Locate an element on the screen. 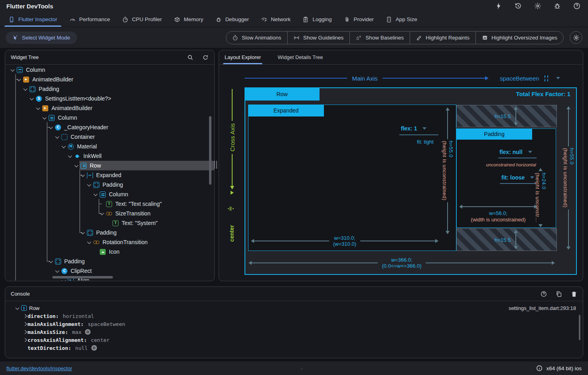 Image resolution: width=588 pixels, height=375 pixels. console-content: Row settings_list_item.dart:293:18 direc… is located at coordinates (294, 328).